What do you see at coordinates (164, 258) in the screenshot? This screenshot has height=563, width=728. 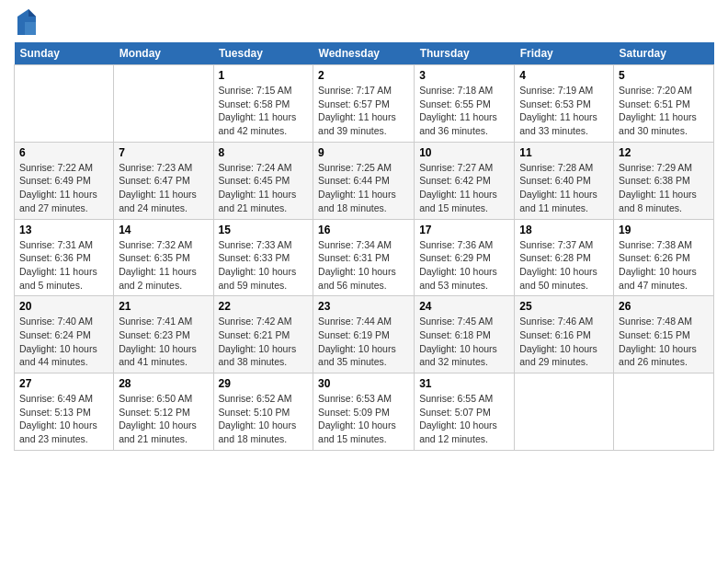 I see `calendar-cell: 14Sunrise: 7:32 AM Sunset: 6:35 PM Dayli…` at bounding box center [164, 258].